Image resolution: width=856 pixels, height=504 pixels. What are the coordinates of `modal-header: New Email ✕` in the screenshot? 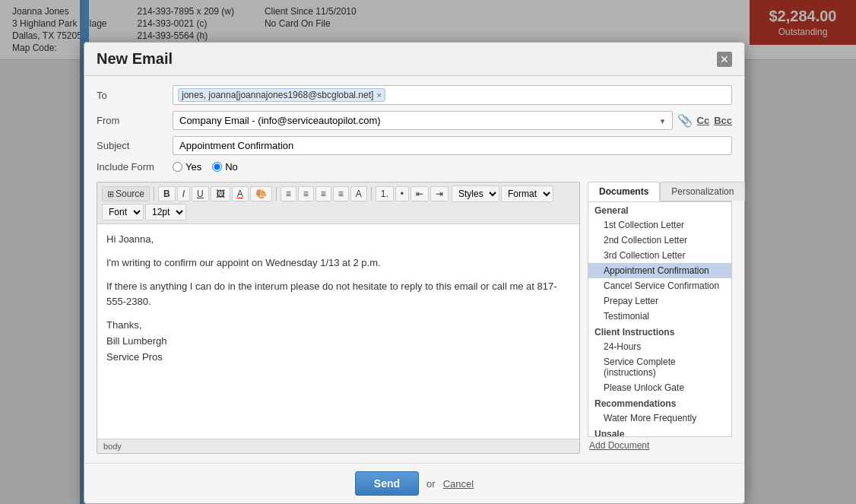 It's located at (414, 59).